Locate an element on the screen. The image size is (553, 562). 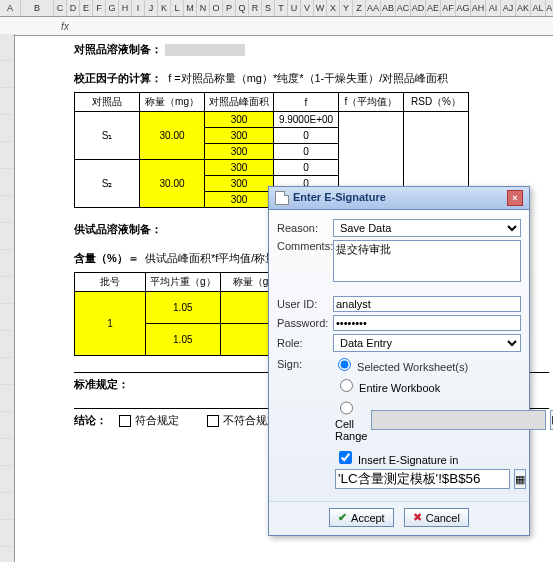
role-select: Data Entry is located at coordinates (427, 343).